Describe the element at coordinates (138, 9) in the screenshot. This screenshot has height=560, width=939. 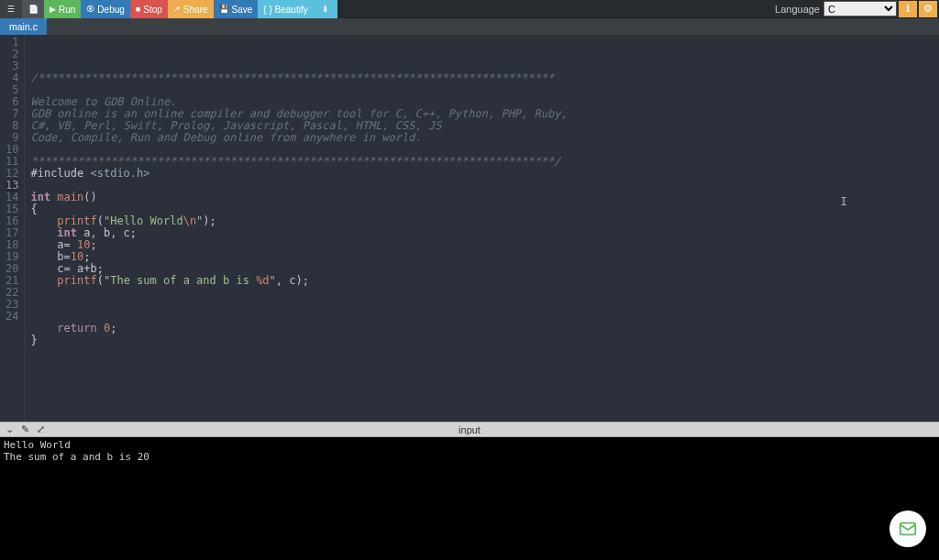
I see `stop-icon: ■` at that location.